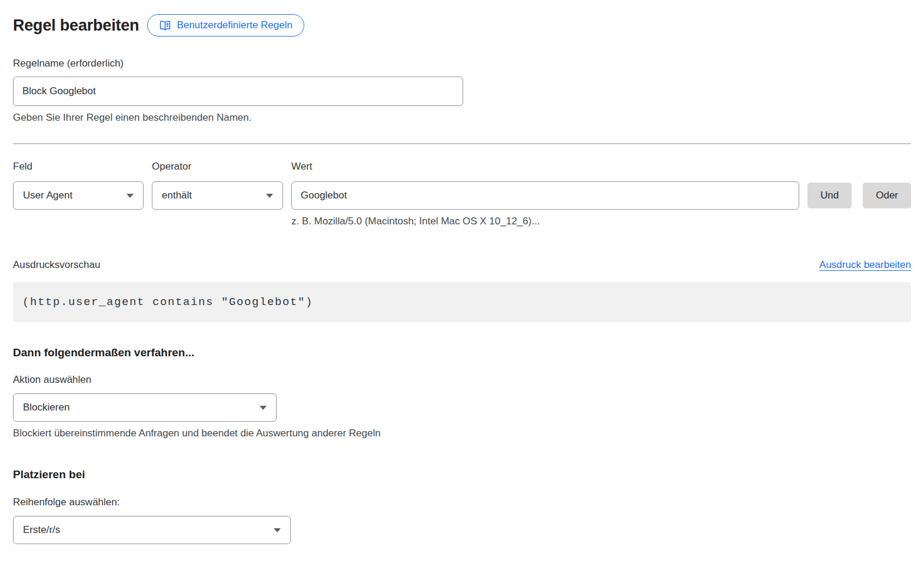 The width and height of the screenshot is (924, 563). What do you see at coordinates (76, 26) in the screenshot?
I see `page-title: Regel bearbeiten` at bounding box center [76, 26].